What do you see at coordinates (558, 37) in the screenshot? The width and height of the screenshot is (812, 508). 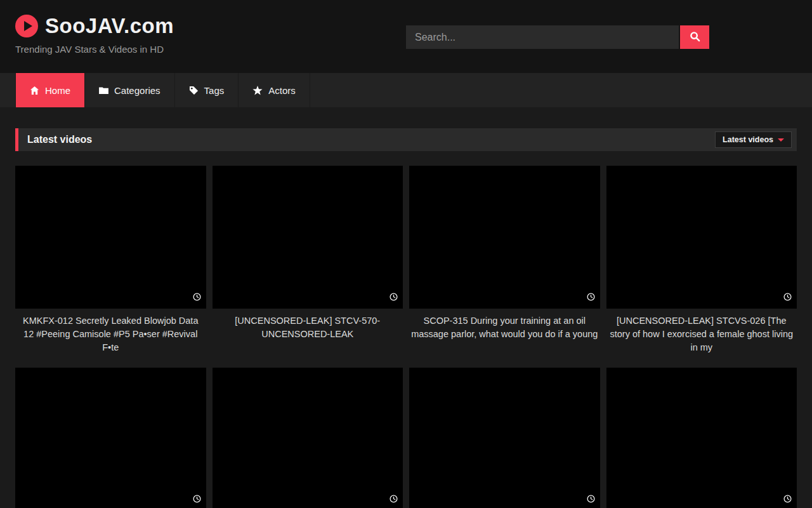 I see `search-bar` at bounding box center [558, 37].